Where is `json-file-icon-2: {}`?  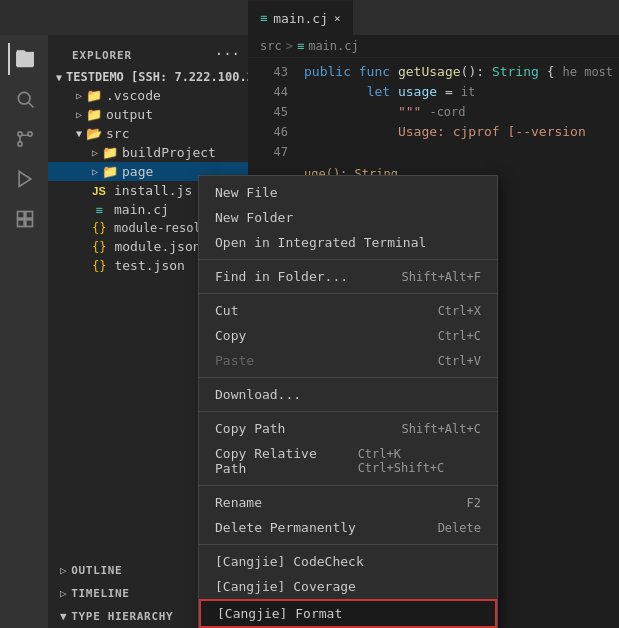 json-file-icon-2: {} is located at coordinates (99, 247).